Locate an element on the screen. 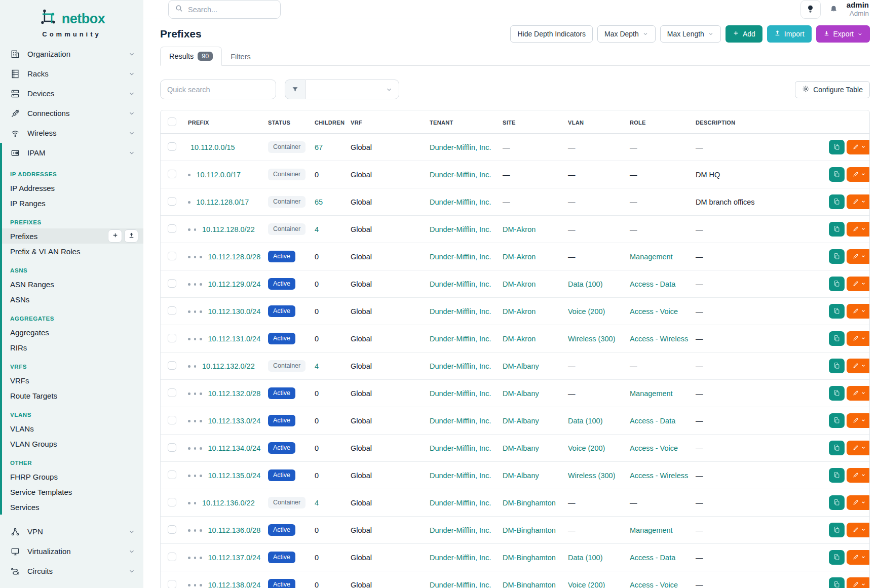 The height and width of the screenshot is (588, 878). column-header-children: CHILDREN is located at coordinates (327, 122).